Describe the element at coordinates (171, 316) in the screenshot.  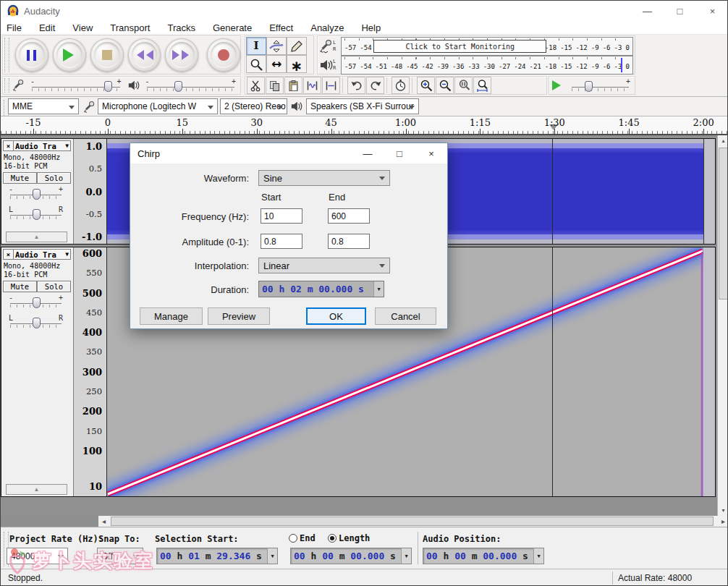
I see `manage-button: Manage` at that location.